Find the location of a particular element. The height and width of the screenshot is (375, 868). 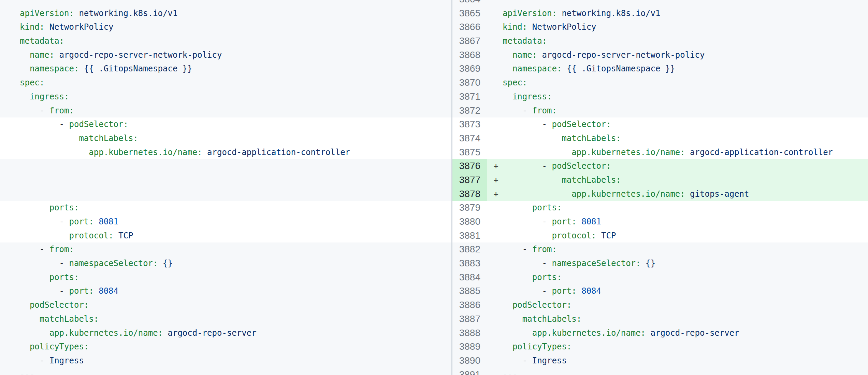

code-token: port: is located at coordinates (82, 222).